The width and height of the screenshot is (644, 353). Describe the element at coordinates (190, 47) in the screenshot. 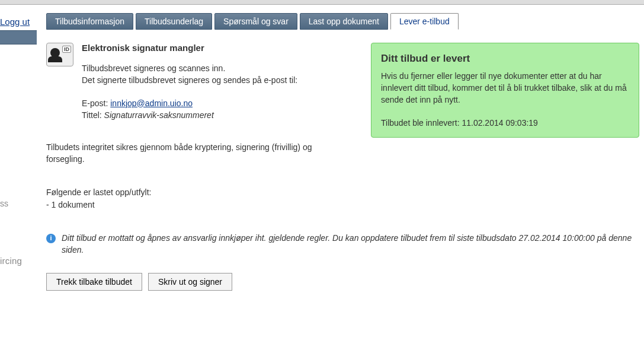

I see `signature-heading: Elektronisk signatur mangler` at that location.